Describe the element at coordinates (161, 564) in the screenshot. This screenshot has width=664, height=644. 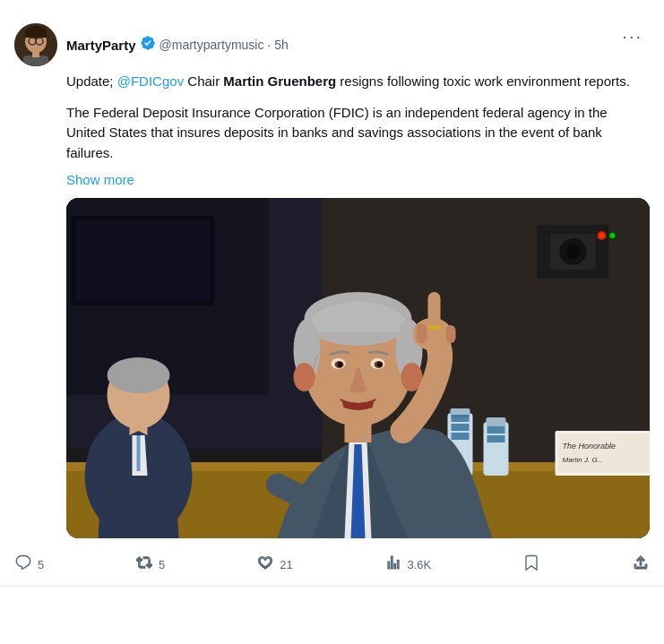
I see `retweet-count: 5` at that location.